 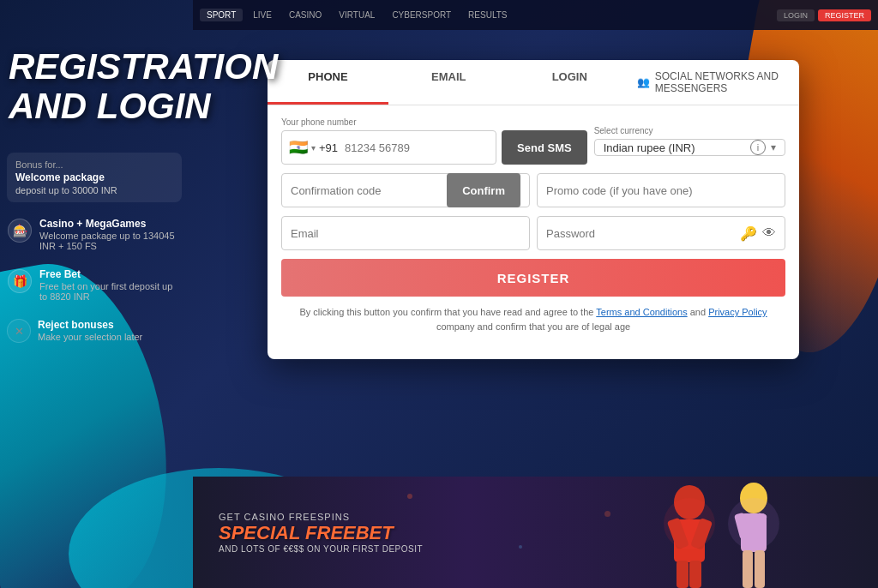 What do you see at coordinates (262, 15) in the screenshot?
I see `nav-live: LIVE` at bounding box center [262, 15].